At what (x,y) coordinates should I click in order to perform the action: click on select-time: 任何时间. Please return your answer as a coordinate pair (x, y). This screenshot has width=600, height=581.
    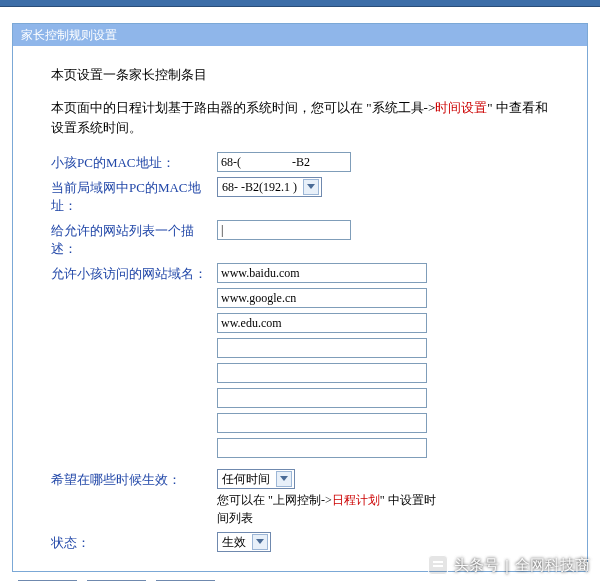
    Looking at the image, I should click on (256, 479).